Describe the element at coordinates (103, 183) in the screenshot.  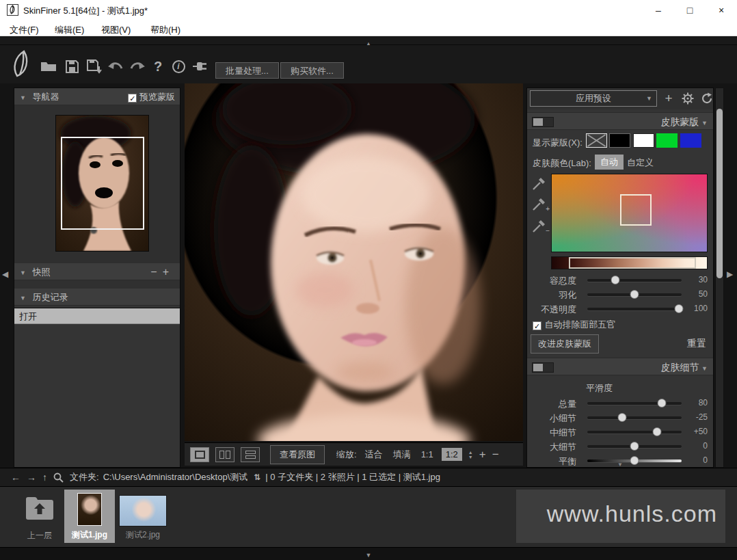
I see `navigator-thumbnail` at that location.